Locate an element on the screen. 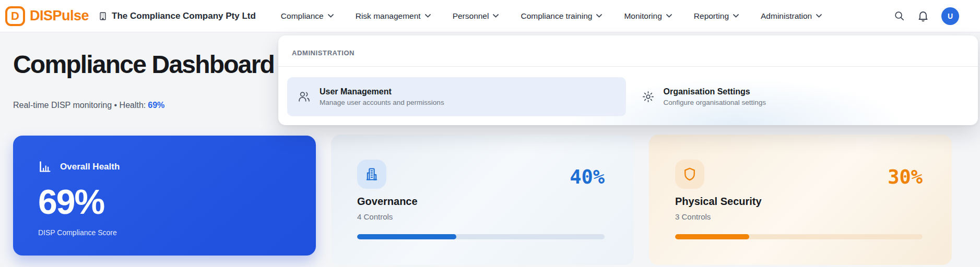 The width and height of the screenshot is (980, 267). nav-item-administration: Administration is located at coordinates (792, 16).